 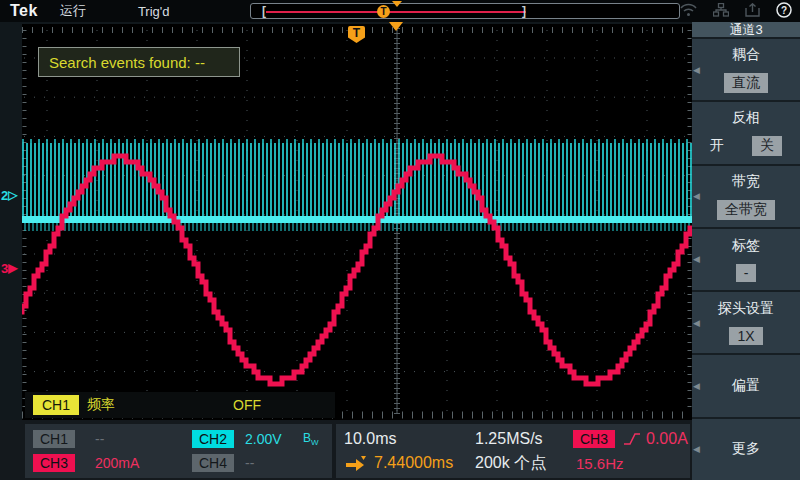 I want to click on ch4-badge: CH4, so click(x=213, y=463).